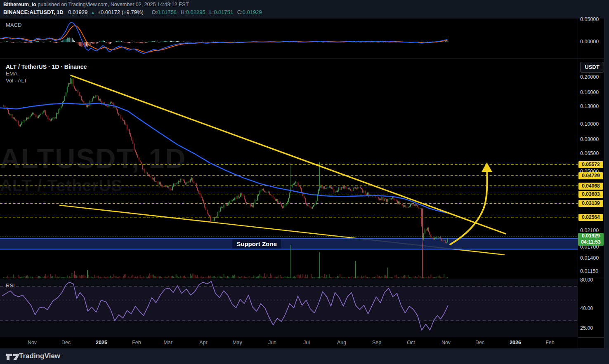 The height and width of the screenshot is (364, 609). What do you see at coordinates (183, 12) in the screenshot?
I see `high-label: H:` at bounding box center [183, 12].